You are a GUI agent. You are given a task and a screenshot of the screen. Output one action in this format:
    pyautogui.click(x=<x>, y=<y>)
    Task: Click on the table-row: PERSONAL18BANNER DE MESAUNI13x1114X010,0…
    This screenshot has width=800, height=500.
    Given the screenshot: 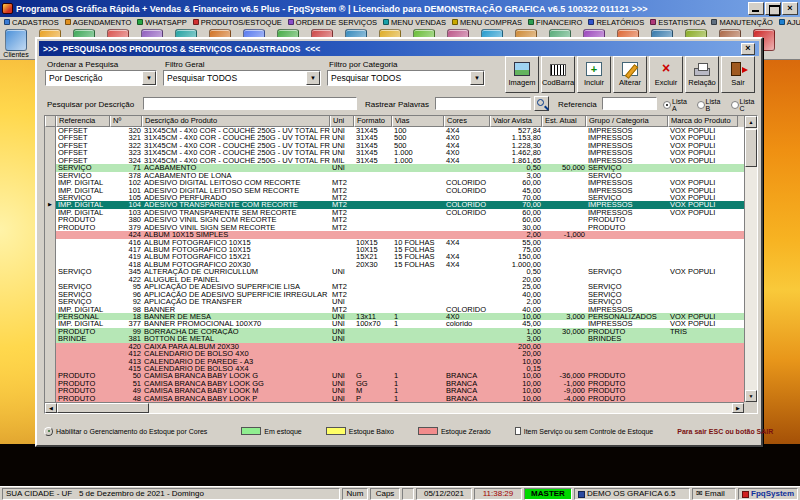 What is the action you would take?
    pyautogui.click(x=394, y=316)
    